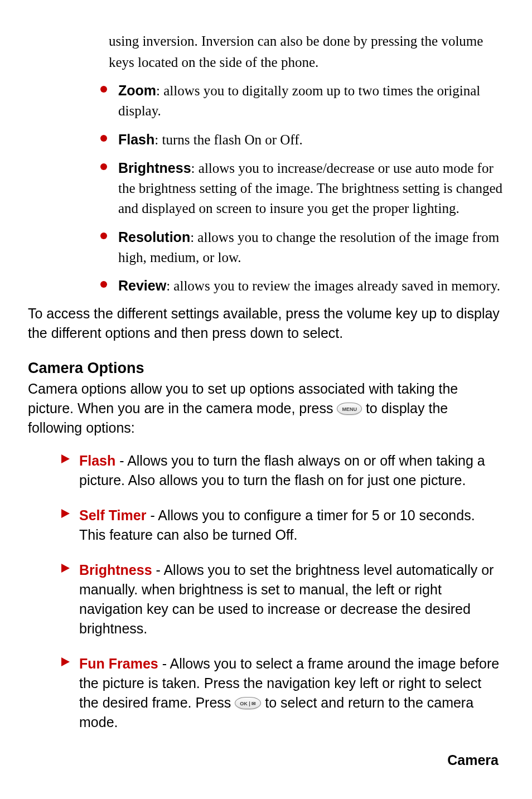 The width and height of the screenshot is (532, 799). What do you see at coordinates (302, 285) in the screenshot?
I see `bullet-review: Review: allows you to review the images …` at bounding box center [302, 285].